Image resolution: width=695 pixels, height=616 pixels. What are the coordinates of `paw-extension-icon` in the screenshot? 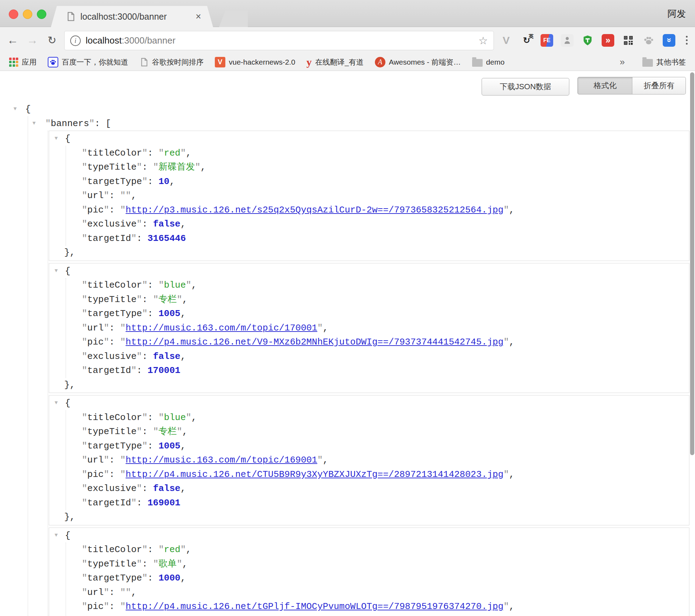 It's located at (649, 40).